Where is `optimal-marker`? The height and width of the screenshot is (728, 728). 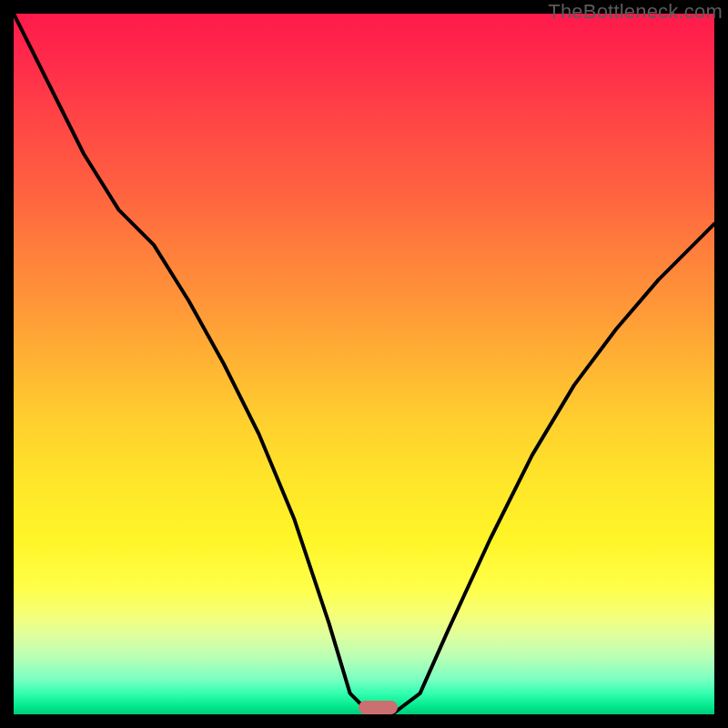 optimal-marker is located at coordinates (378, 708).